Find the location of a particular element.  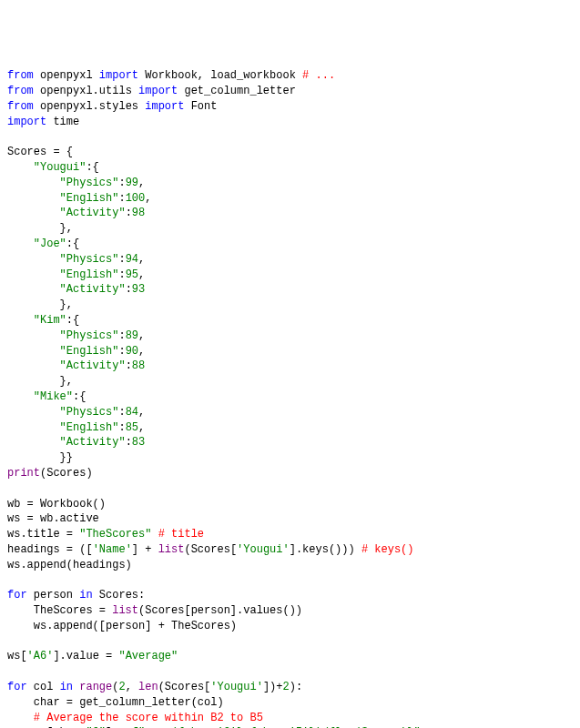

code-token: 'Name' is located at coordinates (113, 550).